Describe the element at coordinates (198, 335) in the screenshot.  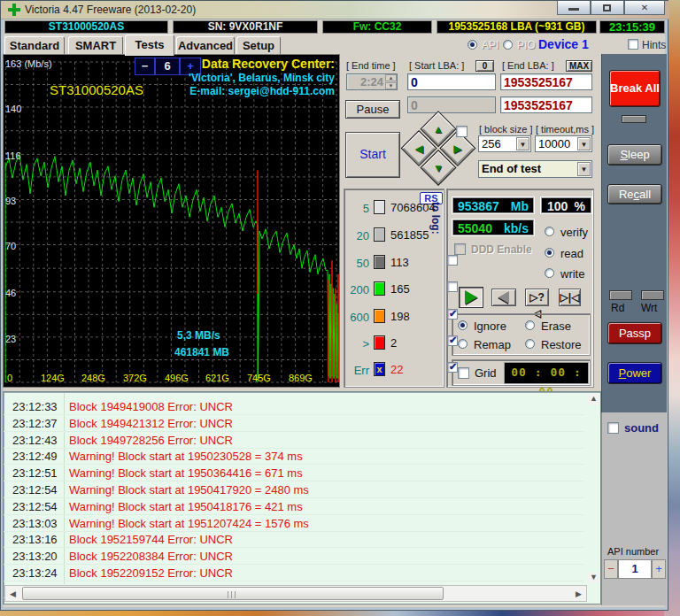
I see `current-speed-overlay: 5,3 MB/s` at that location.